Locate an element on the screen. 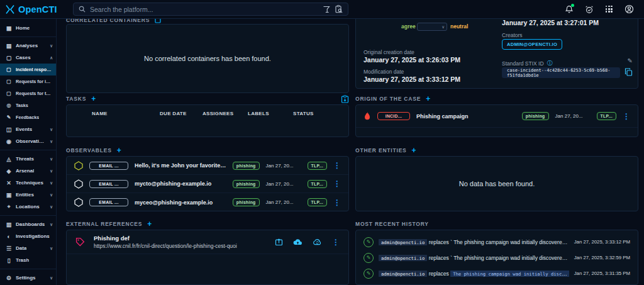 Image resolution: width=644 pixels, height=285 pixels. bulk-search-icon is located at coordinates (338, 9).